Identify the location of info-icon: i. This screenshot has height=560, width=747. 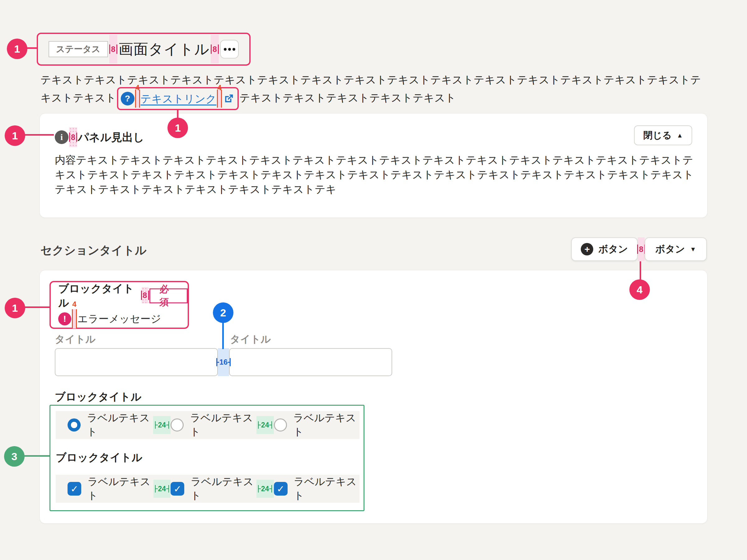
(61, 137).